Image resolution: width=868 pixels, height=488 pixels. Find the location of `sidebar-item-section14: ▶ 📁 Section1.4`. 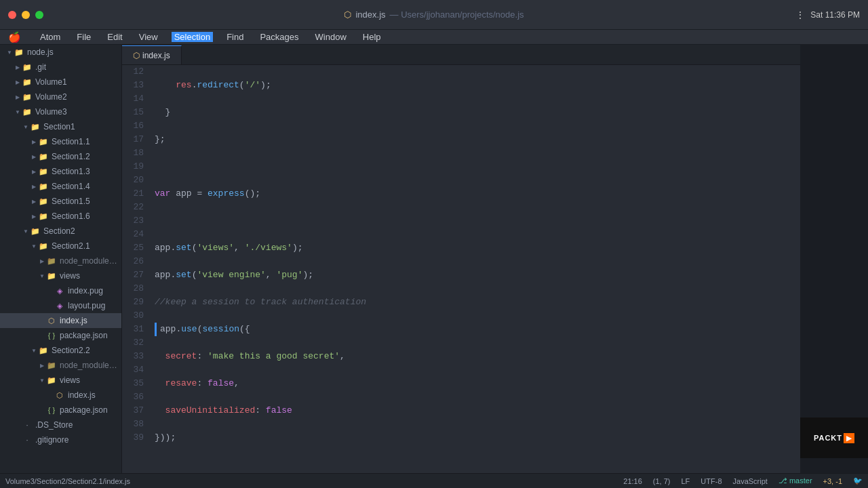

sidebar-item-section14: ▶ 📁 Section1.4 is located at coordinates (61, 186).